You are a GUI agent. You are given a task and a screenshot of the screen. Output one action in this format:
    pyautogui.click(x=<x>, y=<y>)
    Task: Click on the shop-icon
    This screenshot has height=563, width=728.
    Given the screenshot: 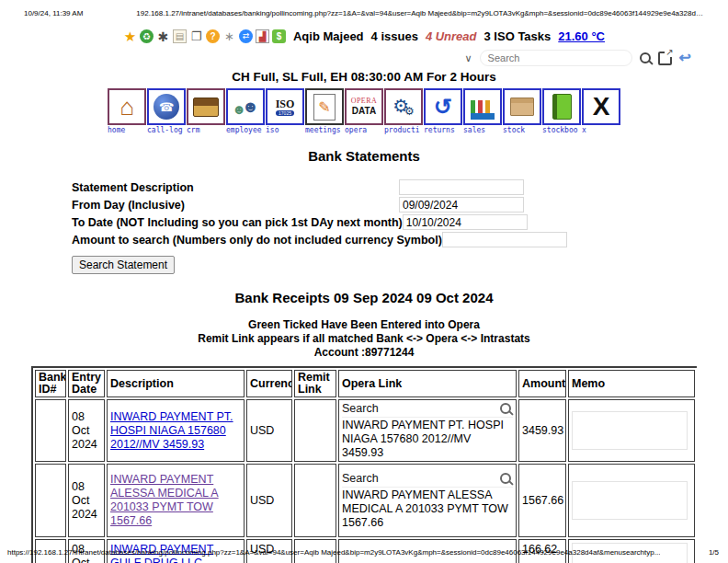 What is the action you would take?
    pyautogui.click(x=279, y=37)
    